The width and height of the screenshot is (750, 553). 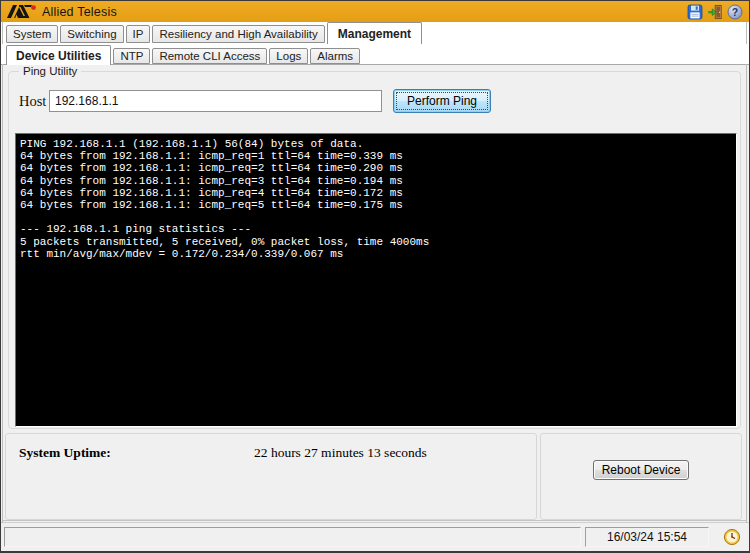 I want to click on app-title: Allied Telesis, so click(x=364, y=12).